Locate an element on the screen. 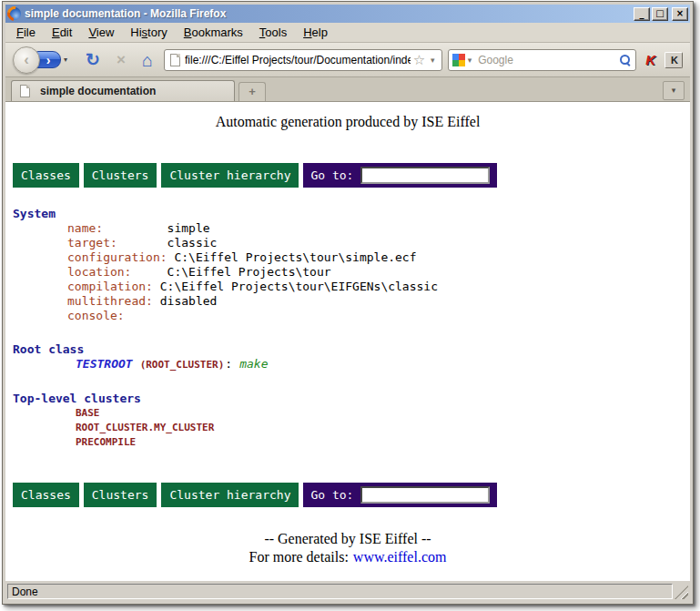 Image resolution: width=700 pixels, height=611 pixels. url-history-dropdown-icon: ▾ is located at coordinates (433, 60).